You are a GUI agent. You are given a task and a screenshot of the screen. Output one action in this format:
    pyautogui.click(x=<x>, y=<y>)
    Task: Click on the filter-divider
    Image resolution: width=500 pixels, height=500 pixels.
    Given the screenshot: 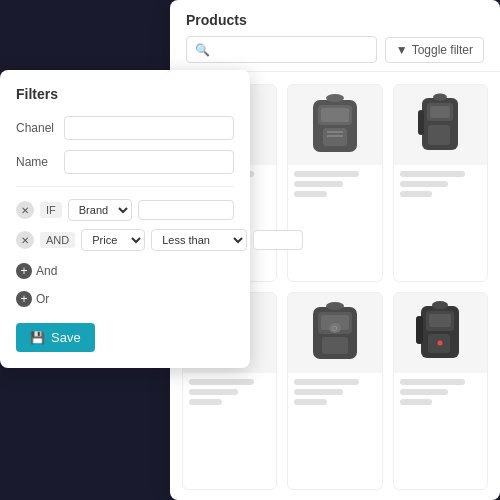 What is the action you would take?
    pyautogui.click(x=125, y=186)
    